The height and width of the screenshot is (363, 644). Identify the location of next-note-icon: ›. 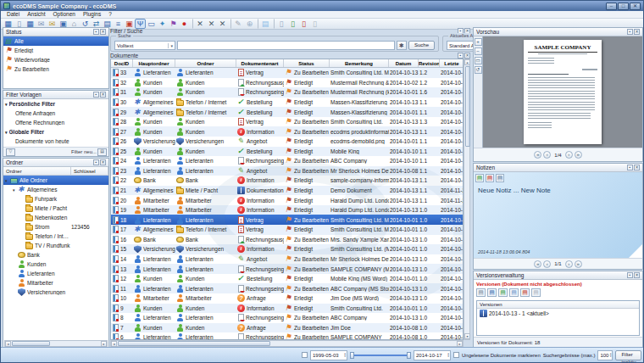
(569, 265).